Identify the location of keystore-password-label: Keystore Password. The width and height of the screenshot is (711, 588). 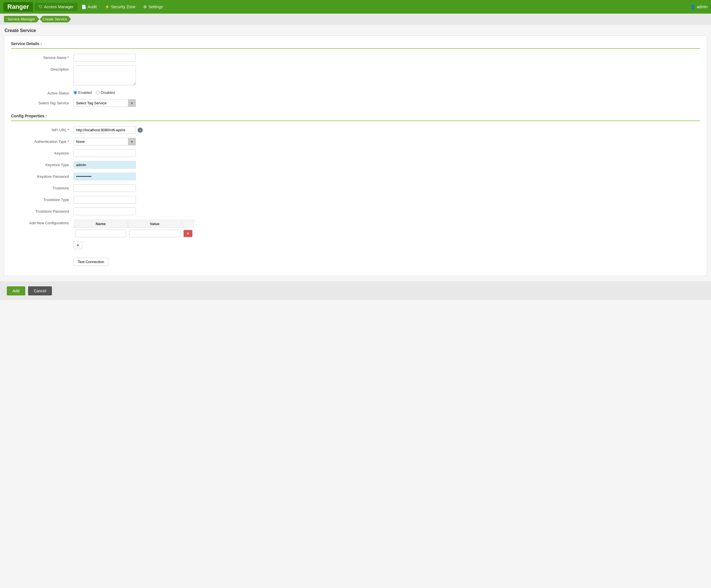
(42, 176).